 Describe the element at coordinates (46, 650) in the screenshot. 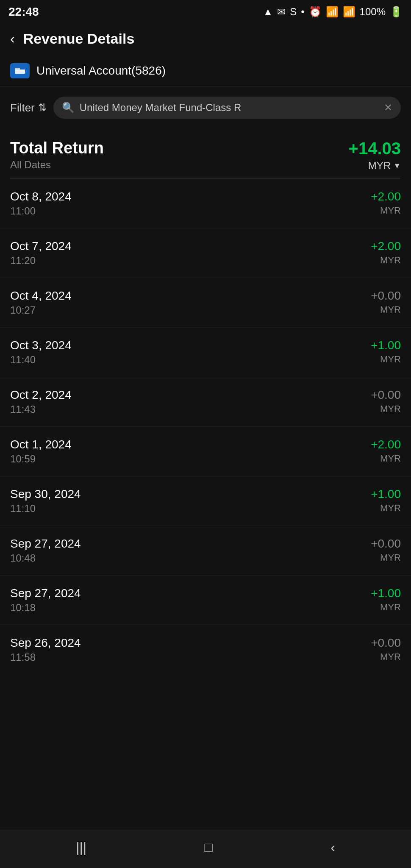

I see `transaction-left: Sep 26, 2024 11:58` at that location.